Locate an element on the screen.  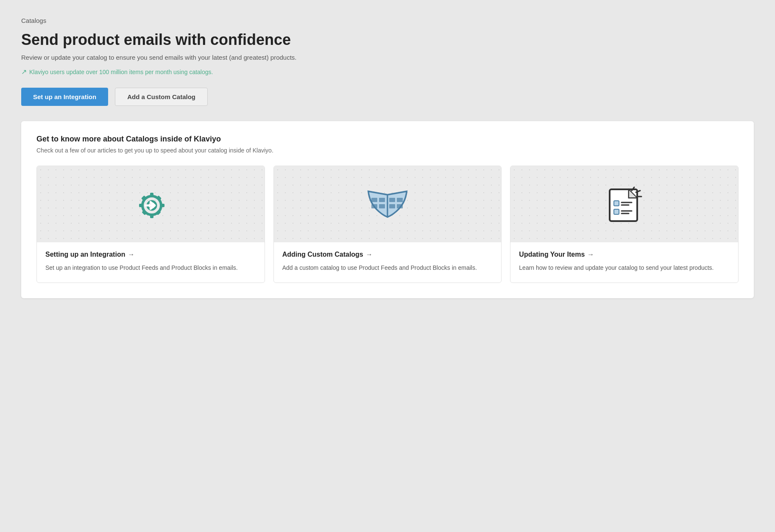
arrow-icon-3: → is located at coordinates (591, 255).